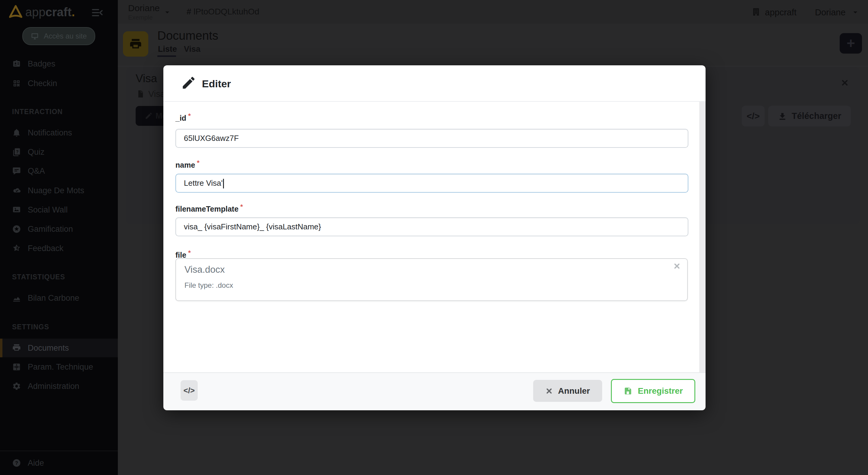 The width and height of the screenshot is (868, 475). I want to click on help-icon, so click(17, 463).